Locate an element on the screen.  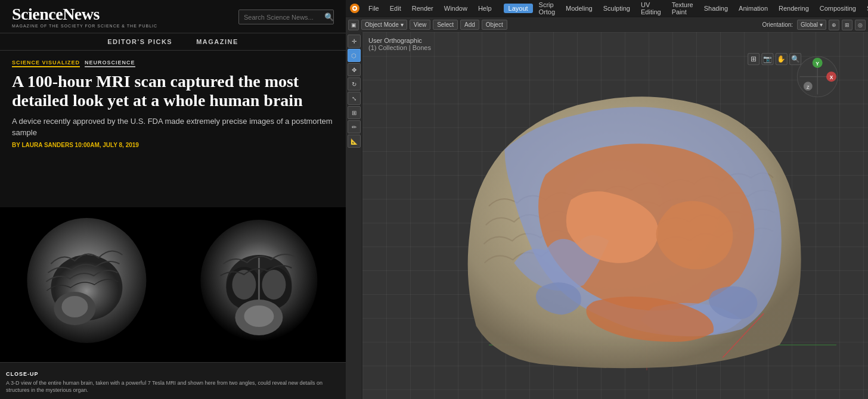
workspace-sculpting: Sculpting is located at coordinates (616, 8).